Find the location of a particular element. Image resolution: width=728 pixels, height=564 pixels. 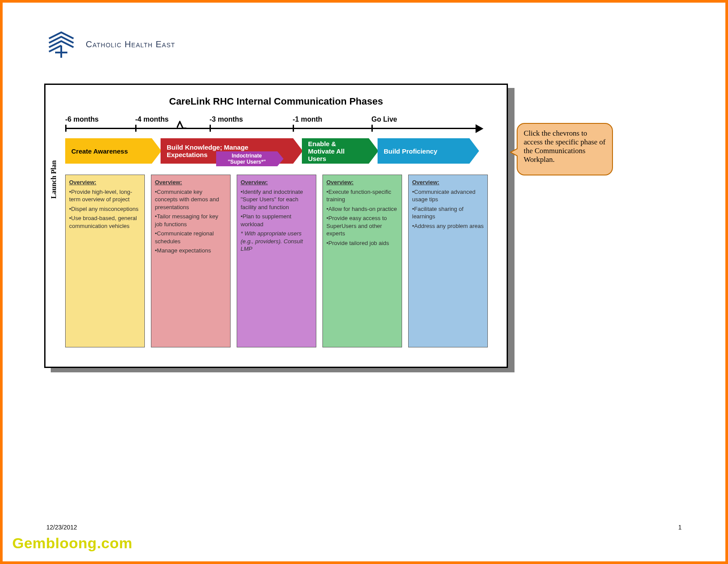

chevron-indoctrinate-super-users: Indoctrinate "Super Users*" is located at coordinates (247, 159).